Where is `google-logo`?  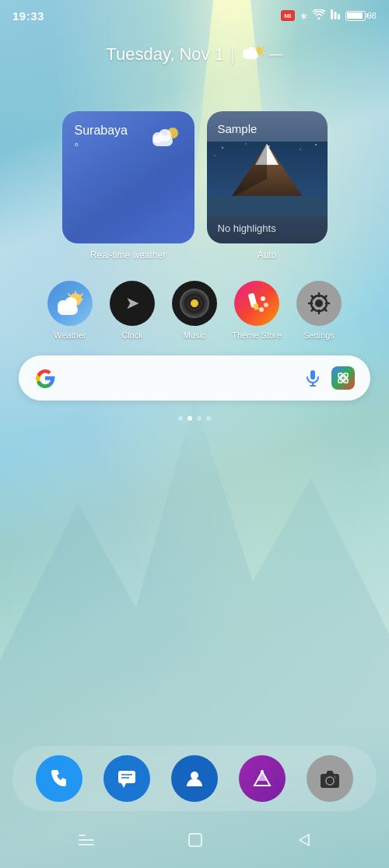
google-logo is located at coordinates (45, 378).